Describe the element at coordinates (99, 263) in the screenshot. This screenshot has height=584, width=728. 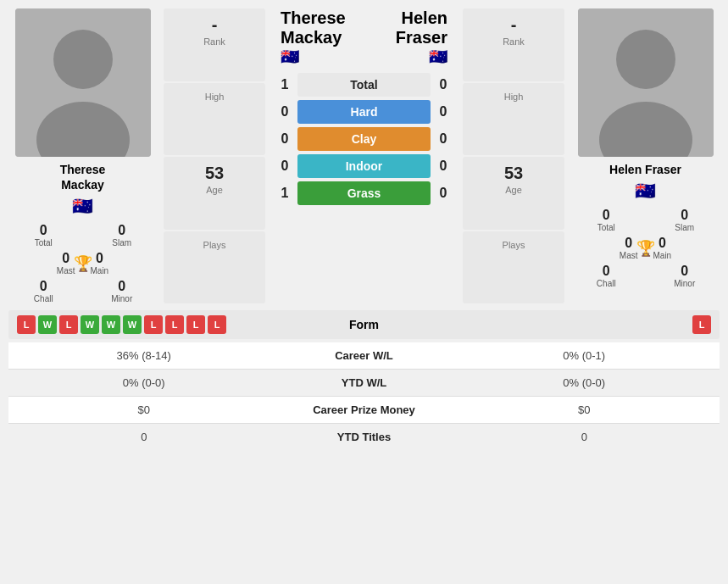
I see `left-main-cell: 0 Main` at that location.